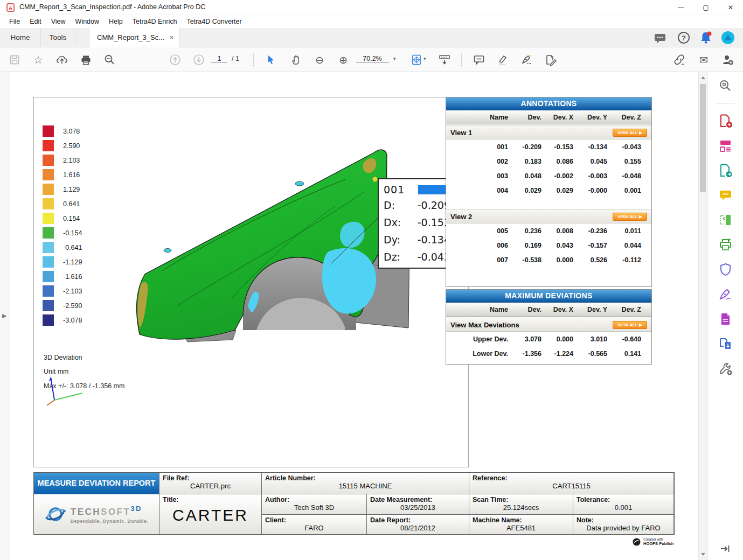 This screenshot has height=560, width=743. Describe the element at coordinates (15, 60) in the screenshot. I see `save-icon` at that location.